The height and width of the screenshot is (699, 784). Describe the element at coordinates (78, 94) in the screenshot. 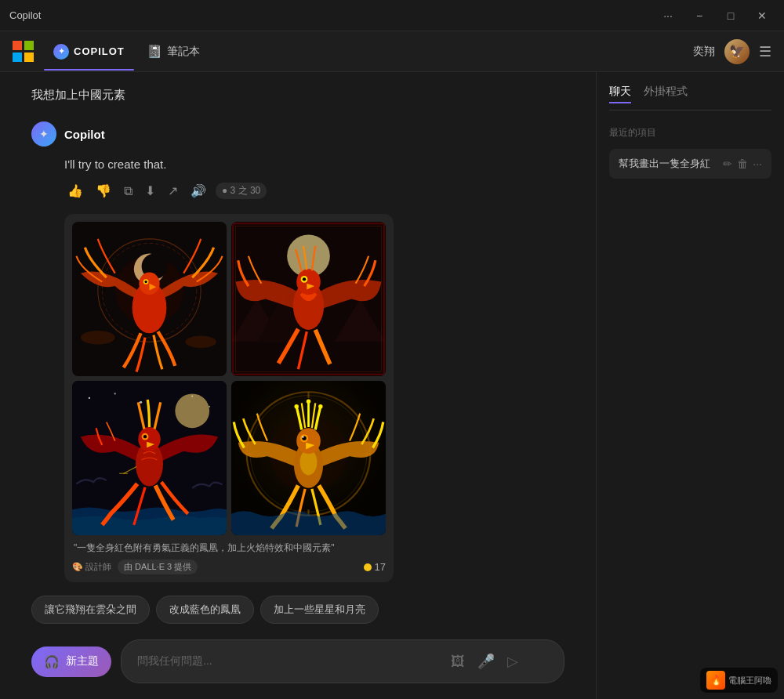

I see `user-message-text: 我想加上中國元素` at that location.